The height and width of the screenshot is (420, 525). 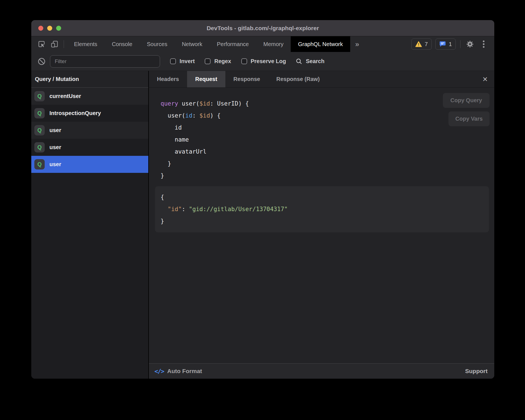 I want to click on tab-network: Network, so click(x=192, y=44).